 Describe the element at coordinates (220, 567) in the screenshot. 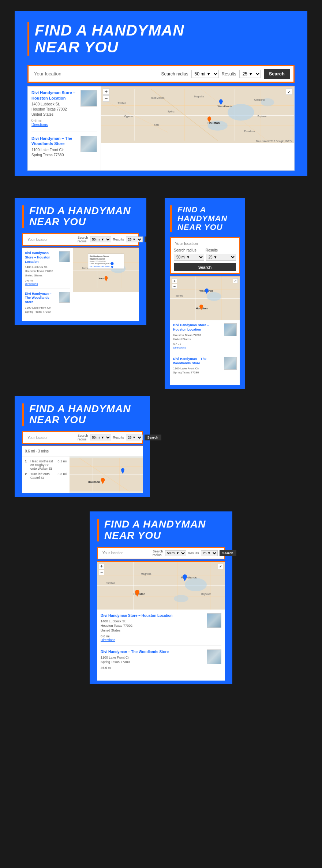

I see `fullscreen-bottom: ⤢` at that location.